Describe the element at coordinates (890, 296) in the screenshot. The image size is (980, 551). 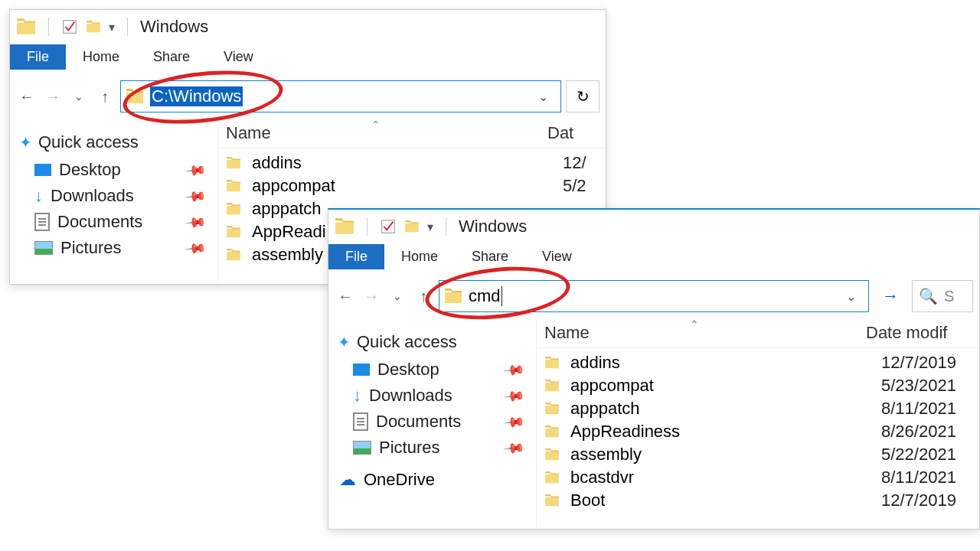
I see `go-button: →` at that location.